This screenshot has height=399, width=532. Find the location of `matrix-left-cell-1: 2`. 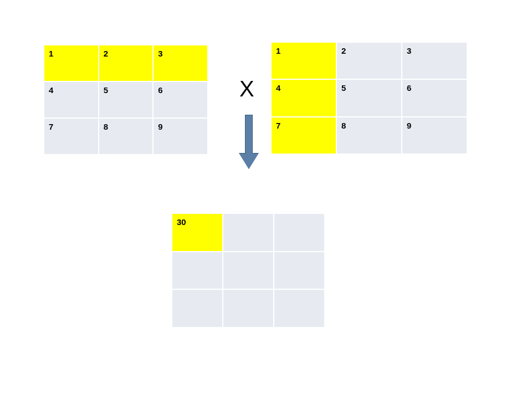

matrix-left-cell-1: 2 is located at coordinates (126, 63).